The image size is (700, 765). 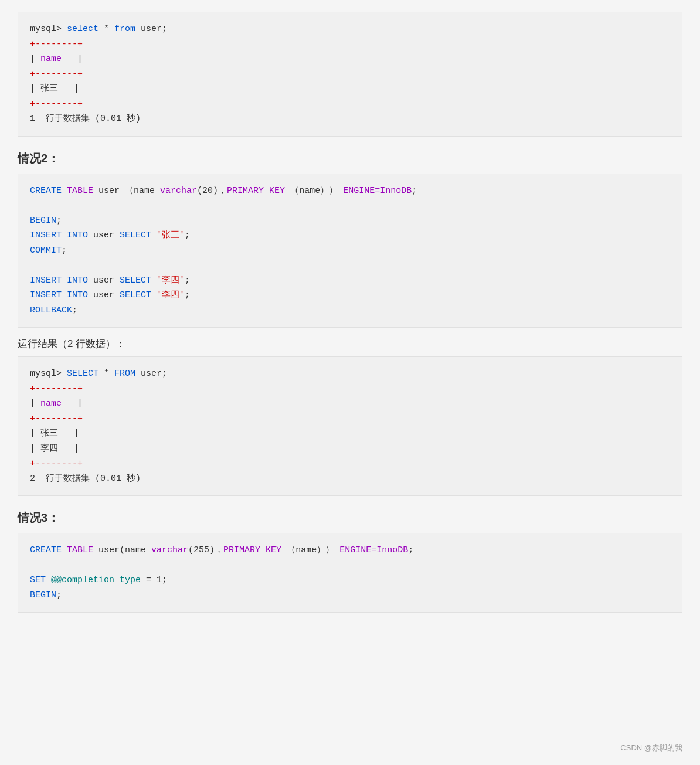 I want to click on code-block-situation-3: CREATE TABLE user(name varchar(255)，PRIM…, so click(x=350, y=573).